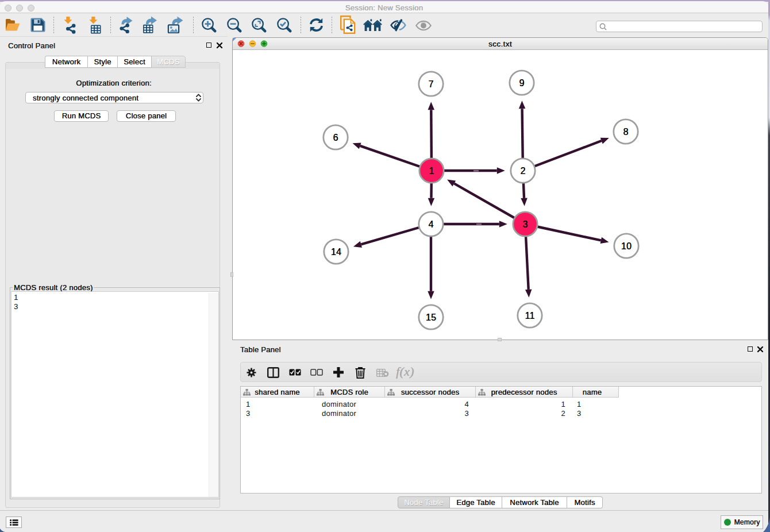 This screenshot has height=532, width=770. I want to click on svg-text: 8, so click(625, 132).